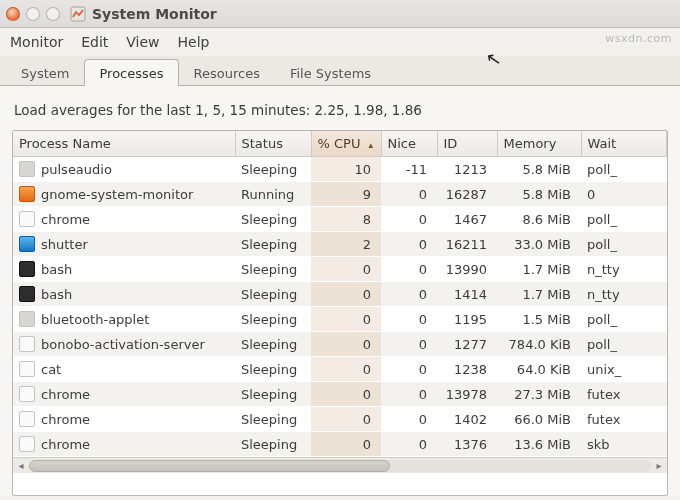 The height and width of the screenshot is (500, 680). Describe the element at coordinates (467, 320) in the screenshot. I see `process-id: 1195` at that location.